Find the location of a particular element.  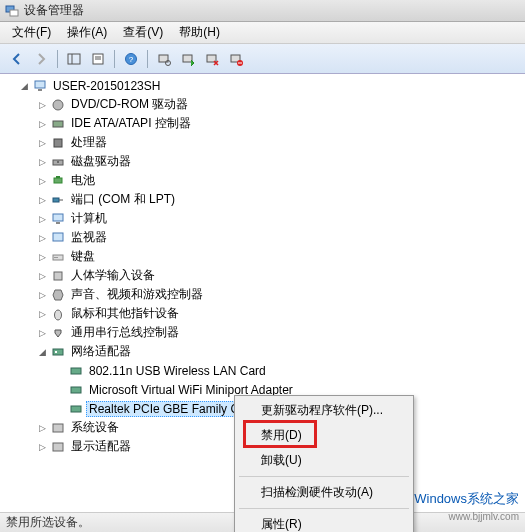

watermark-text: Windows系统之家 is located at coordinates (466, 499).